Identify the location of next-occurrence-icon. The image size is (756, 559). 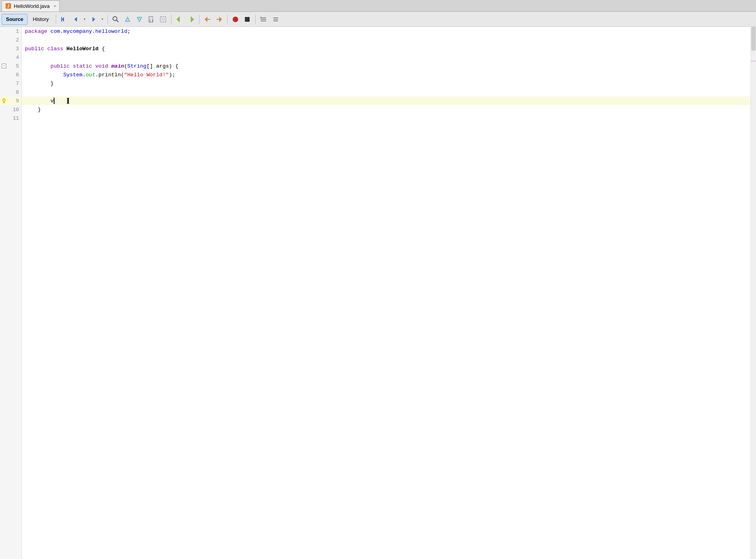
(139, 19).